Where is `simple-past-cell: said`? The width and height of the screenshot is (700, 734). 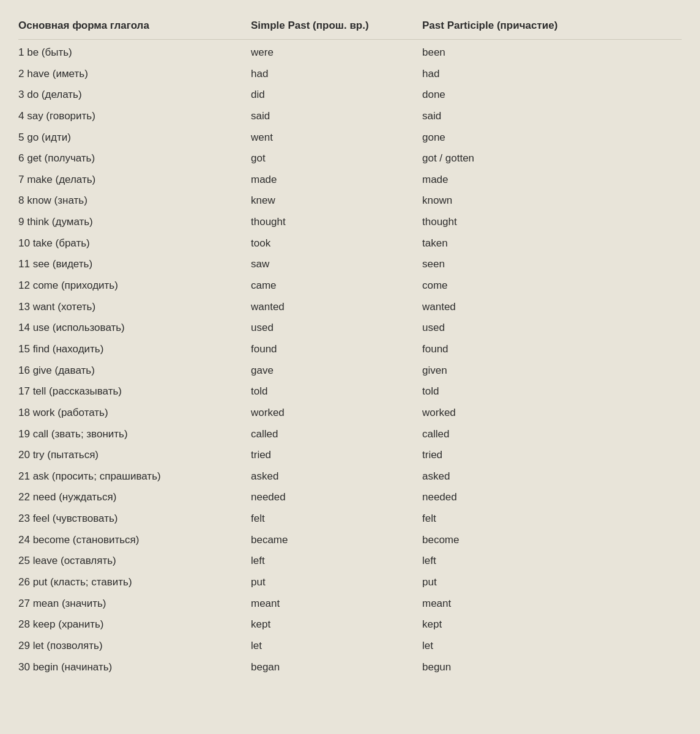
simple-past-cell: said is located at coordinates (337, 116).